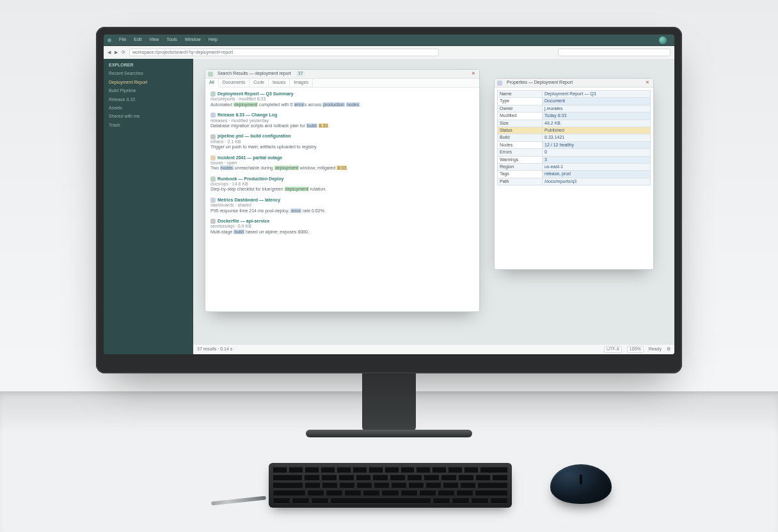 The image size is (778, 532). Describe the element at coordinates (183, 52) in the screenshot. I see `address-value: workspace://projects/search?q=deployment…` at that location.